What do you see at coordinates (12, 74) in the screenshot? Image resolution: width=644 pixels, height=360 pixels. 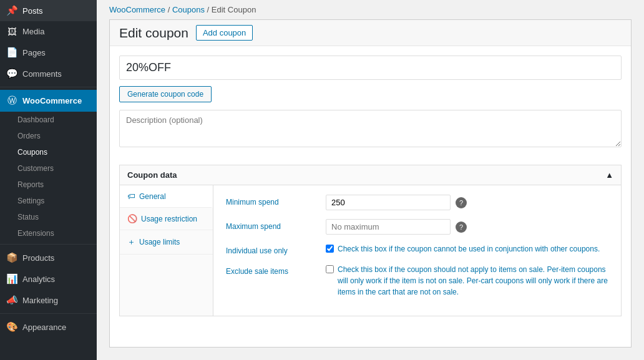 I see `comments-icon: 💬` at bounding box center [12, 74].